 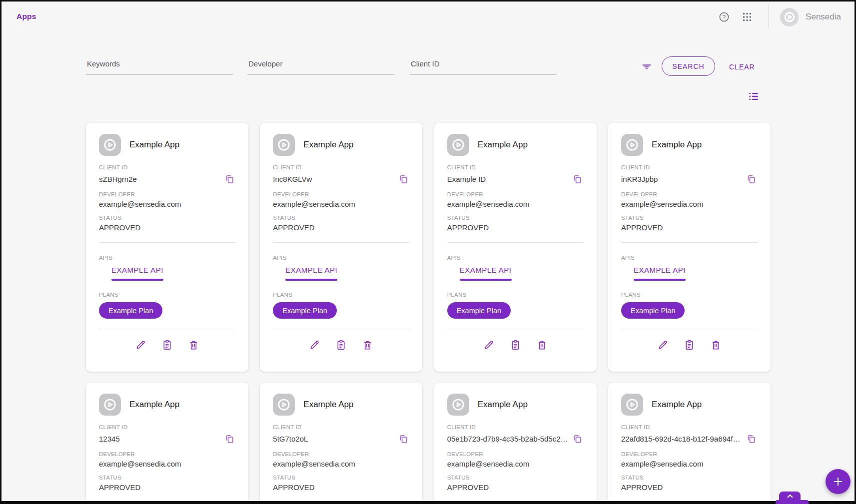 What do you see at coordinates (754, 96) in the screenshot?
I see `list-view-button` at bounding box center [754, 96].